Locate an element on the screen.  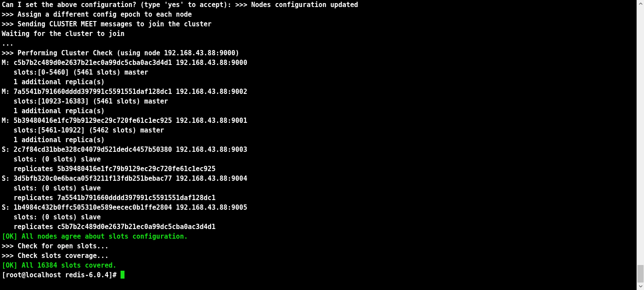
scroll-down-arrow is located at coordinates (640, 286).